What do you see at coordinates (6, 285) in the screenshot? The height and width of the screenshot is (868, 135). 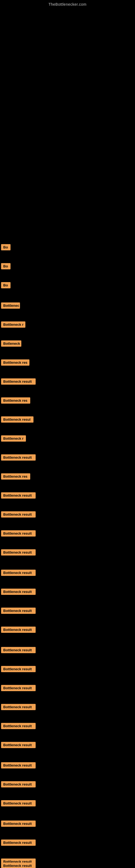 I see `result-block-3: Bo` at bounding box center [6, 285].